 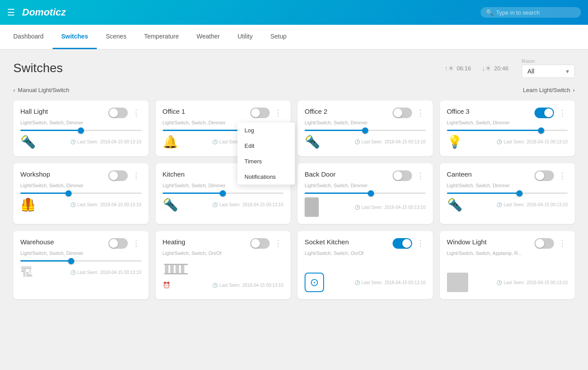 What do you see at coordinates (458, 112) in the screenshot?
I see `card-title: Office 3` at bounding box center [458, 112].